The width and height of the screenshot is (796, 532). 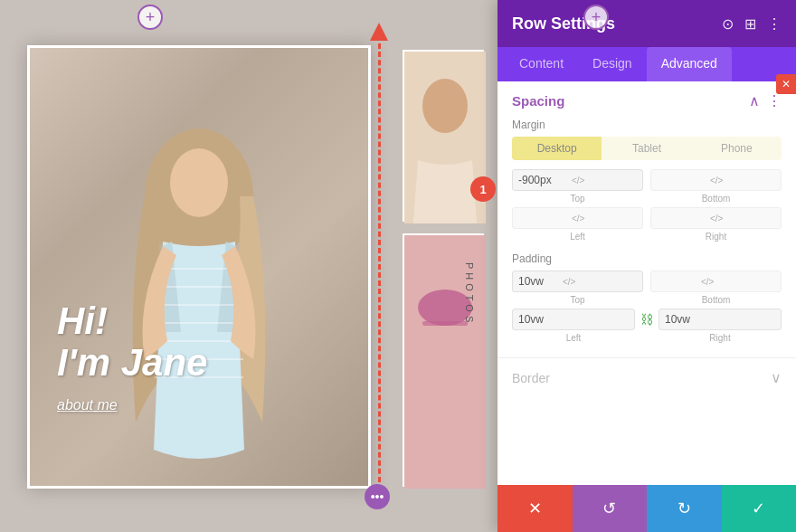 What do you see at coordinates (150, 17) in the screenshot?
I see `add-row-button-top: +` at bounding box center [150, 17].